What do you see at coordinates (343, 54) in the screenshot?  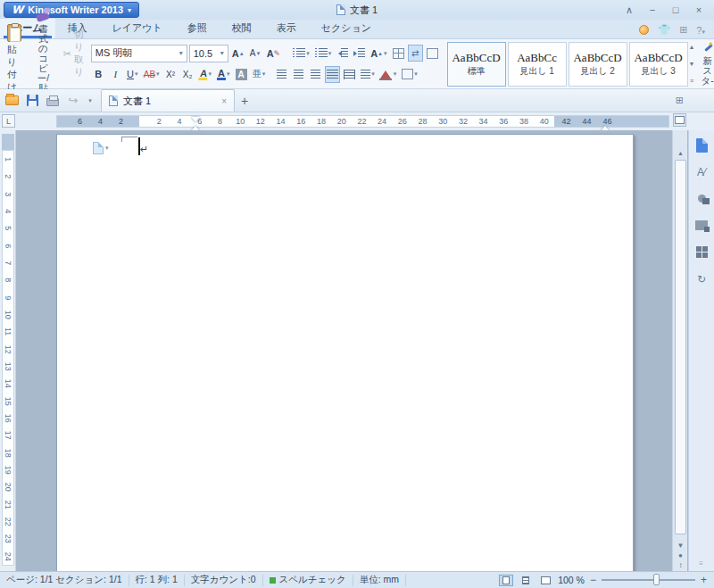 I see `decrease-indent-button` at bounding box center [343, 54].